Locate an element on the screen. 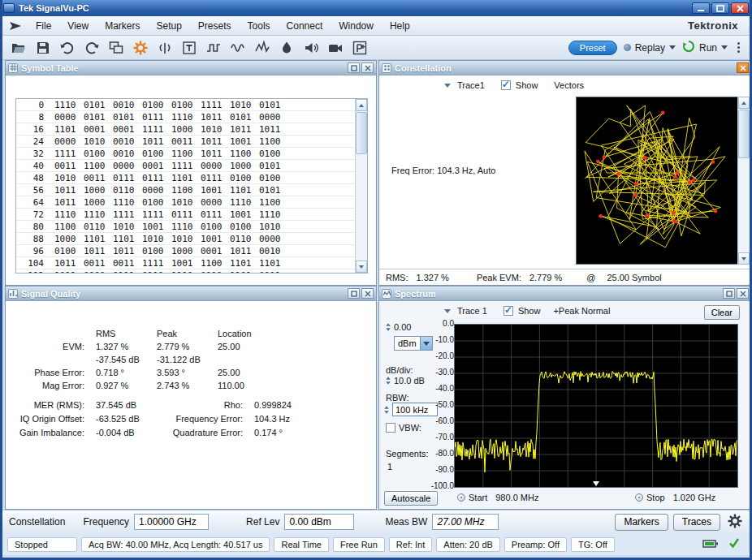 Image resolution: width=752 pixels, height=560 pixels. preset-plus-icon is located at coordinates (360, 48).